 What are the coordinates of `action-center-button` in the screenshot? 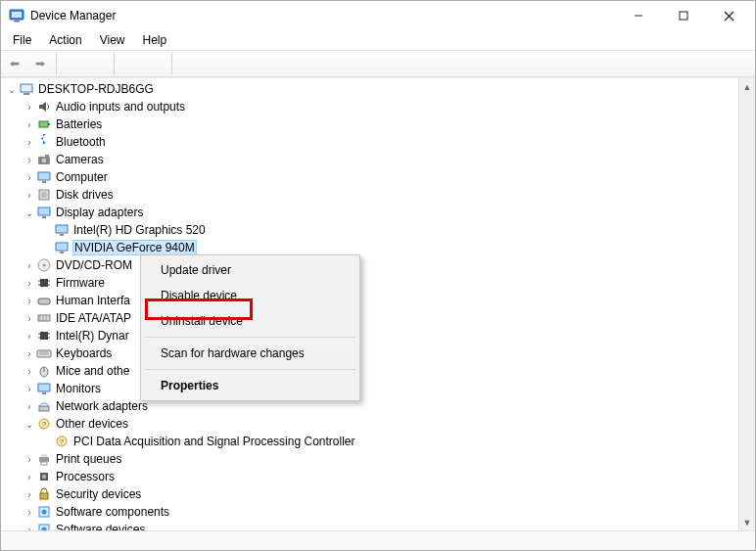 It's located at (156, 64).